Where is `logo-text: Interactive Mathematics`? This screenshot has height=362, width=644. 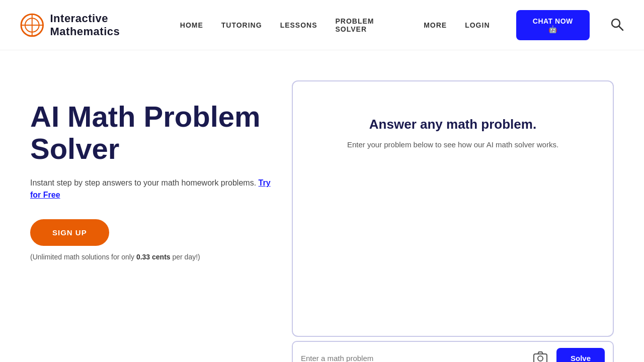
logo-text: Interactive Mathematics is located at coordinates (115, 25).